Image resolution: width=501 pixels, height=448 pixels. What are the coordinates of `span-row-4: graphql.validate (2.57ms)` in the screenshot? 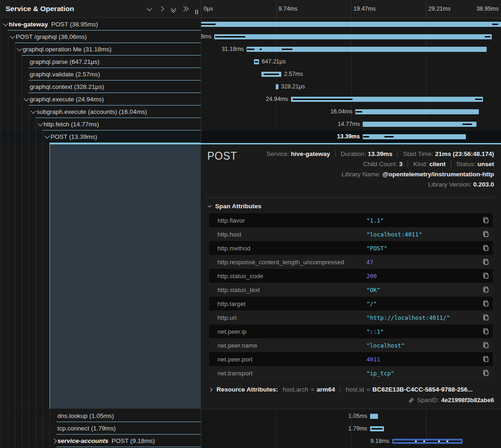 It's located at (100, 74).